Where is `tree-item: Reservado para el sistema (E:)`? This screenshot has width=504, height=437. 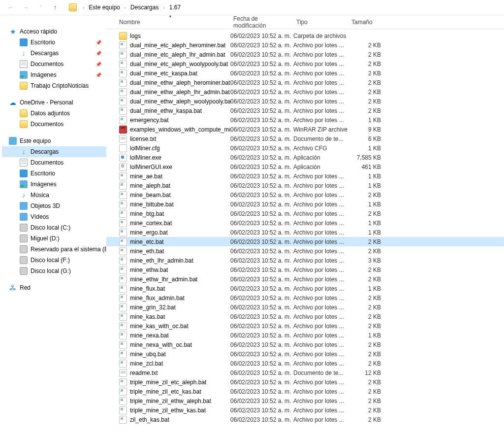
tree-item: Reservado para el sistema (E:) is located at coordinates (54, 249).